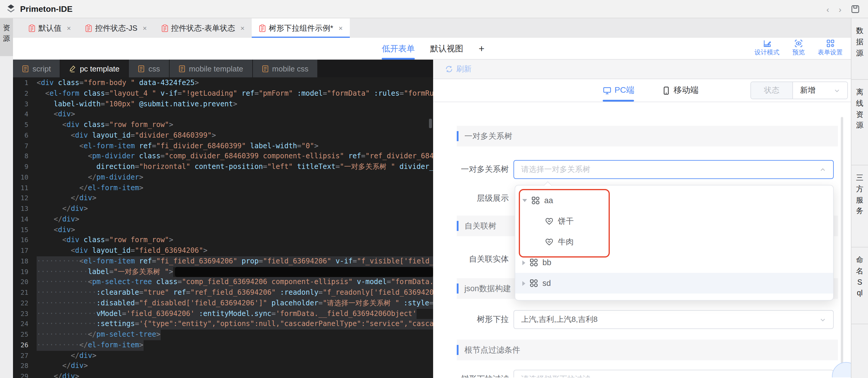 Image resolution: width=868 pixels, height=378 pixels. I want to click on editor-scrollbar, so click(431, 123).